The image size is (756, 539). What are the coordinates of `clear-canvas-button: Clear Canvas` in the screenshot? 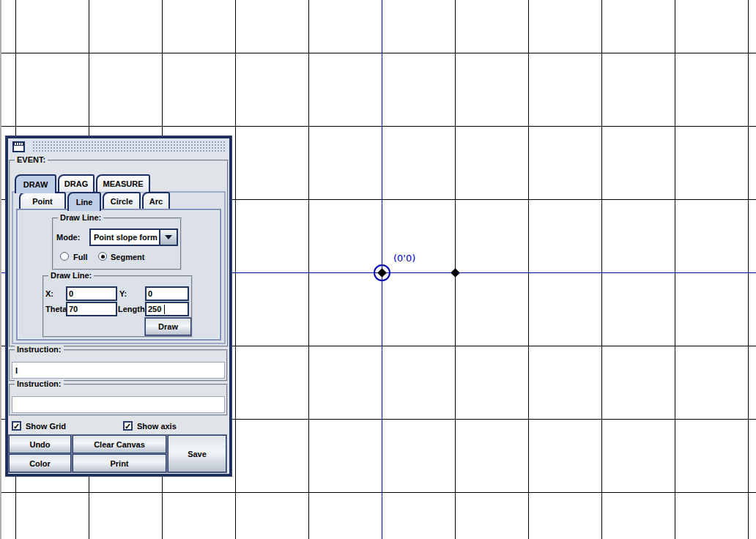 It's located at (119, 444).